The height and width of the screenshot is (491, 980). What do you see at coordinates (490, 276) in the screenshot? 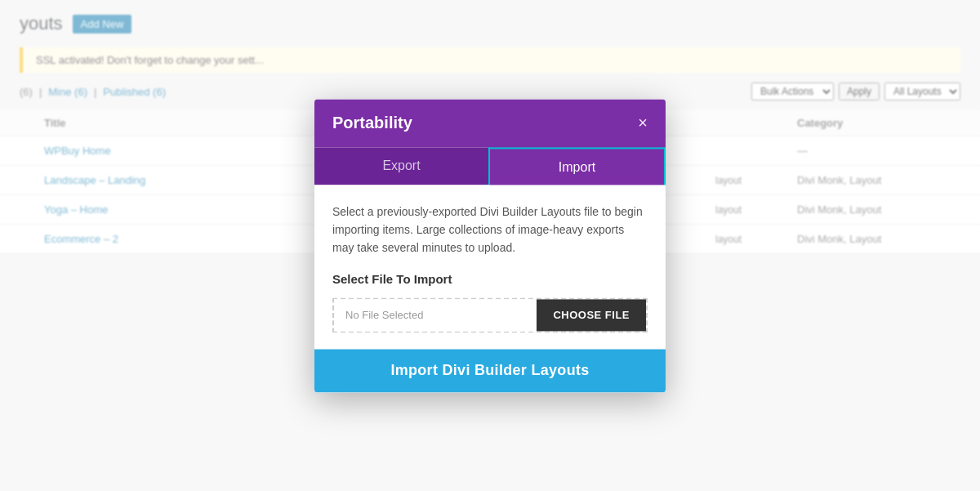
I see `modal-scroll: Select a previously-exported Divi Builde…` at bounding box center [490, 276].